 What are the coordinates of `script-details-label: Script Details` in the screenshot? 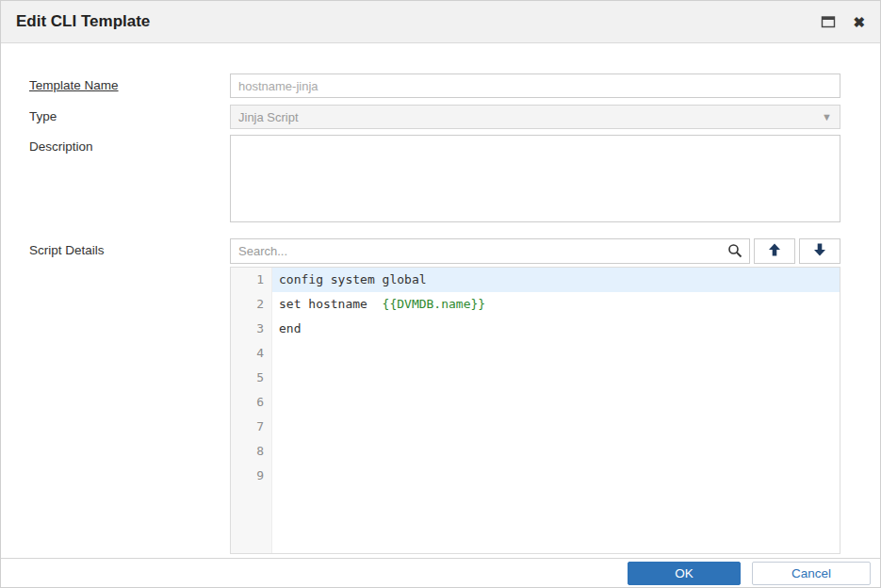 It's located at (130, 248).